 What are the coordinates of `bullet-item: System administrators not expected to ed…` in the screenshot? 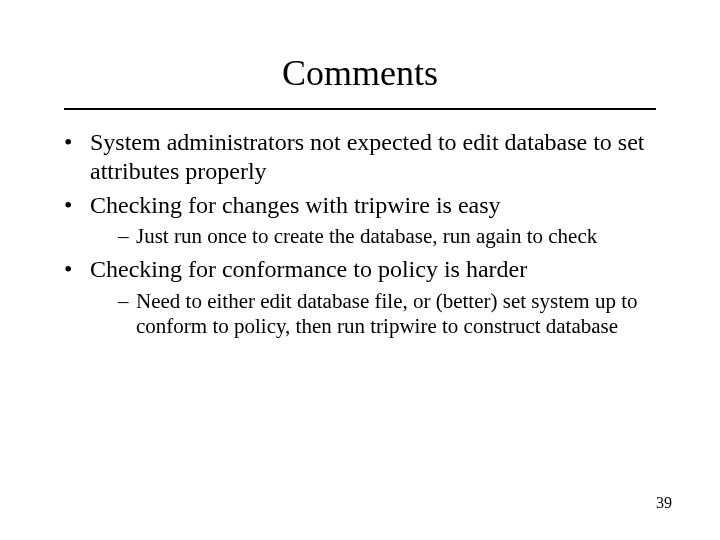 It's located at (360, 158).